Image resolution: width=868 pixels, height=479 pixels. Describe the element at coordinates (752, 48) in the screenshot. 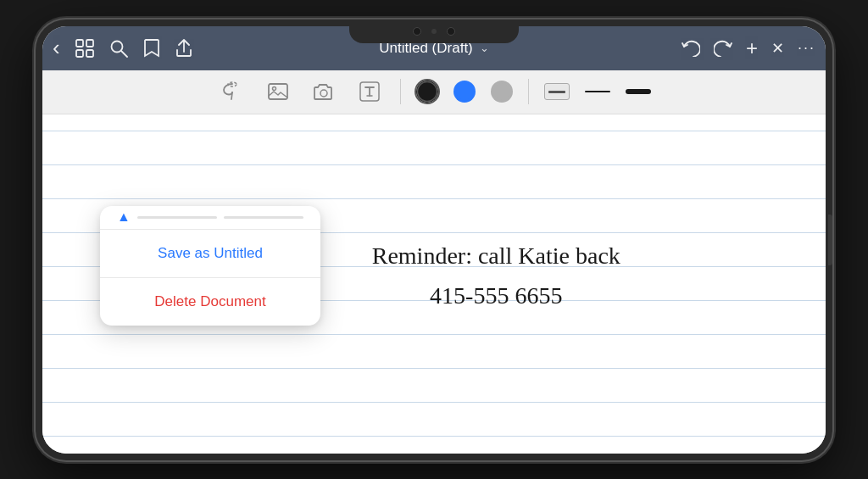

I see `add-button: +` at that location.